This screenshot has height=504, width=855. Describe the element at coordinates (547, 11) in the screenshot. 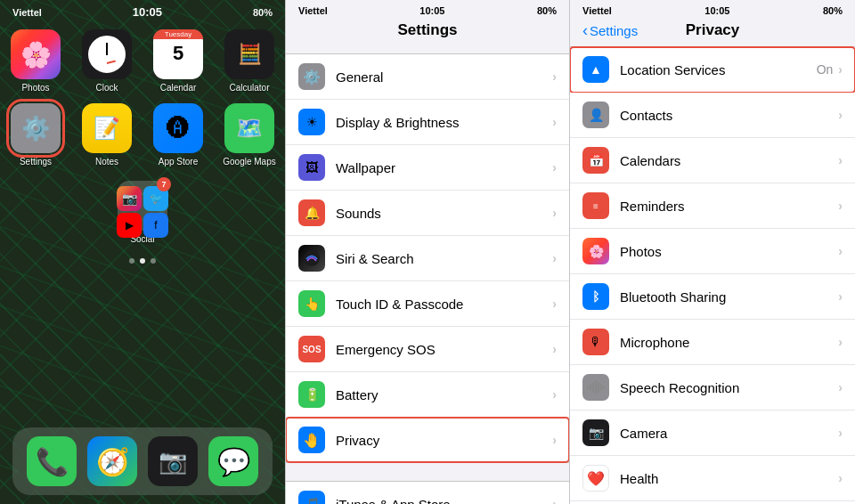

I see `settings-battery: 80%` at that location.